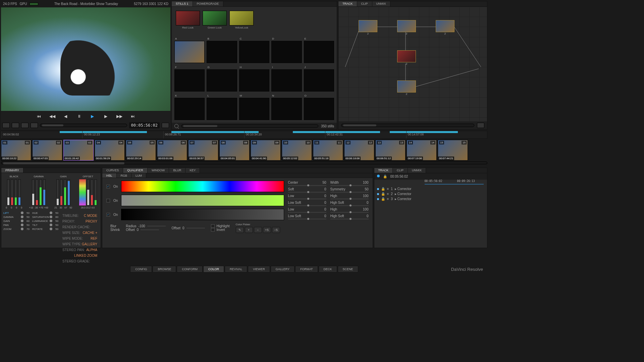 Image resolution: width=644 pixels, height=362 pixels. What do you see at coordinates (158, 170) in the screenshot?
I see `tab-window: WINDOW` at bounding box center [158, 170].